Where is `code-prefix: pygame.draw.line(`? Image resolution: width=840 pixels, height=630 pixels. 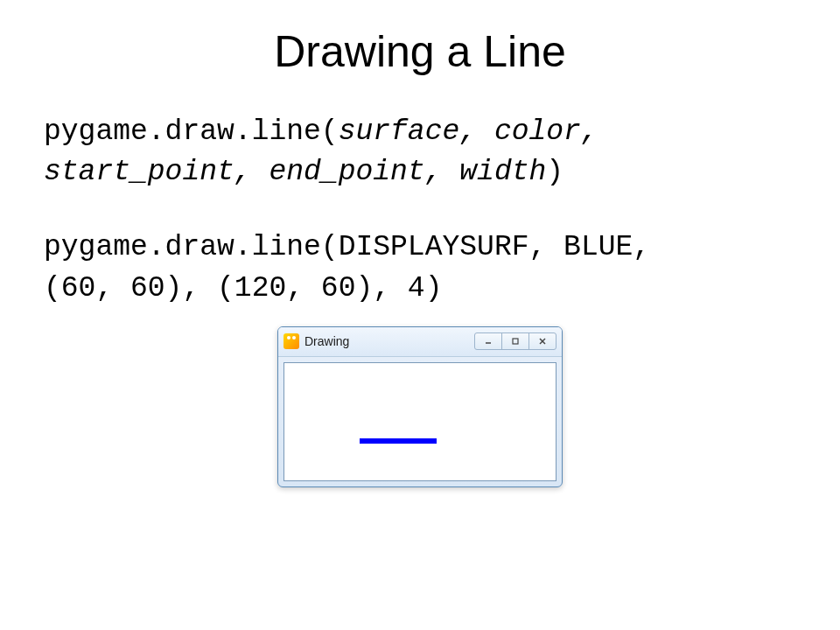 code-prefix: pygame.draw.line( is located at coordinates (191, 131).